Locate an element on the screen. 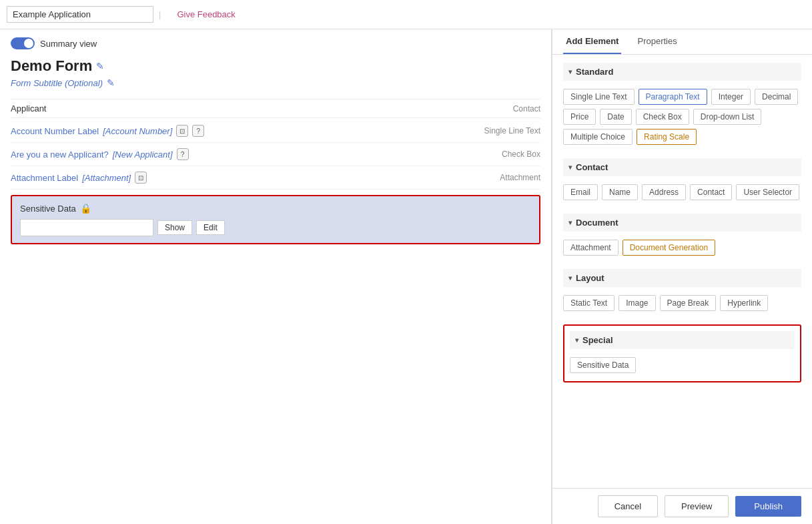 The width and height of the screenshot is (812, 524). section-document-label: Document is located at coordinates (597, 223).